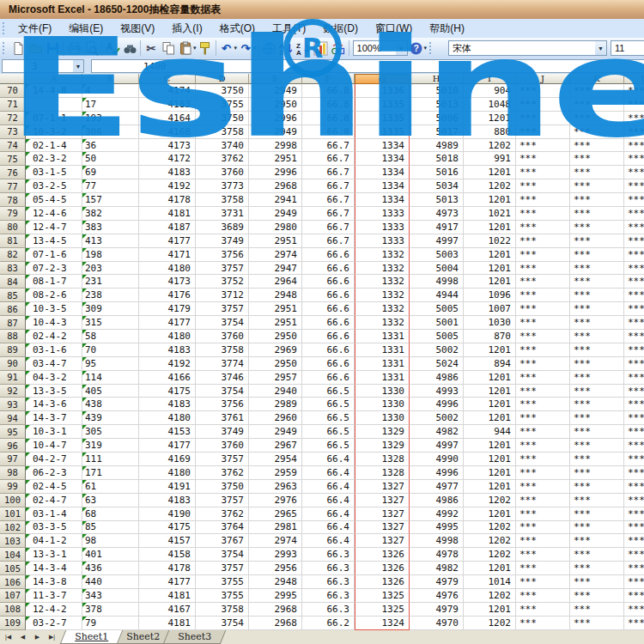 This screenshot has width=644, height=644. Describe the element at coordinates (13, 91) in the screenshot. I see `row-header-70: 70` at that location.